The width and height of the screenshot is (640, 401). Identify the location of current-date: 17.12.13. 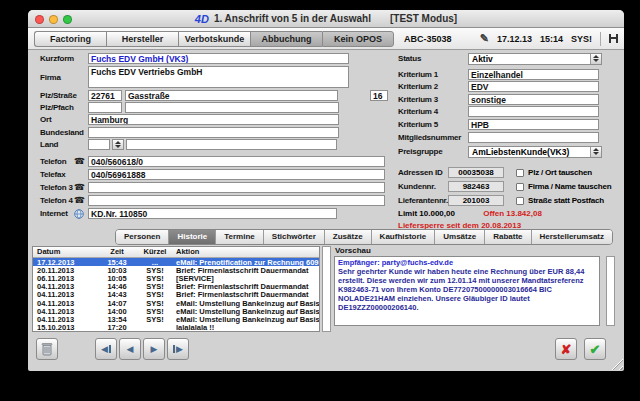
(514, 39).